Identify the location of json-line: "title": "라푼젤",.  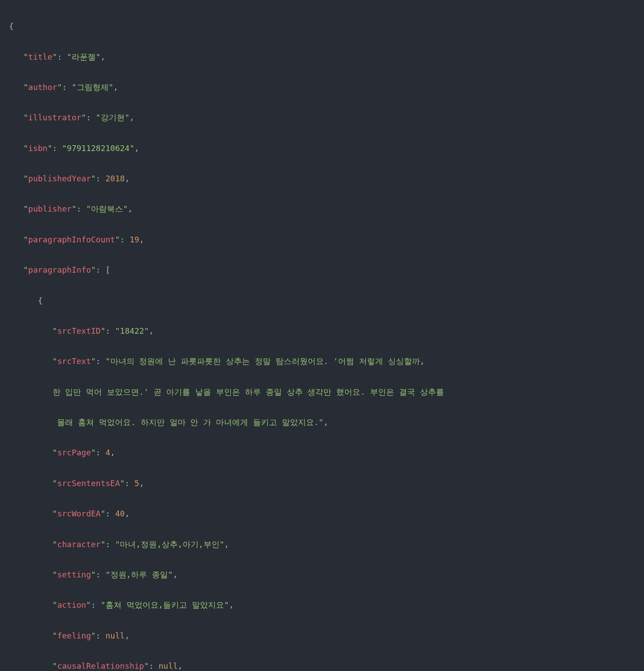
(322, 57).